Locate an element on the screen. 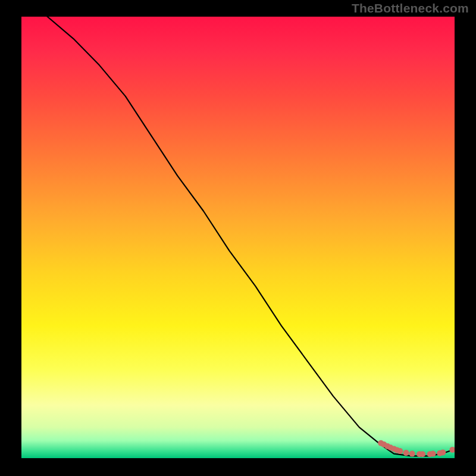 This screenshot has height=476, width=476. scatter-dots is located at coordinates (416, 449).